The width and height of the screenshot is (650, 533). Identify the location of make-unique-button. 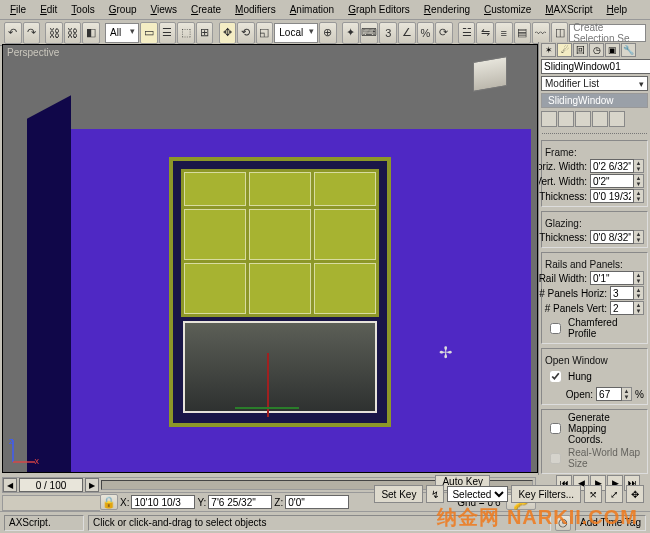
(583, 119).